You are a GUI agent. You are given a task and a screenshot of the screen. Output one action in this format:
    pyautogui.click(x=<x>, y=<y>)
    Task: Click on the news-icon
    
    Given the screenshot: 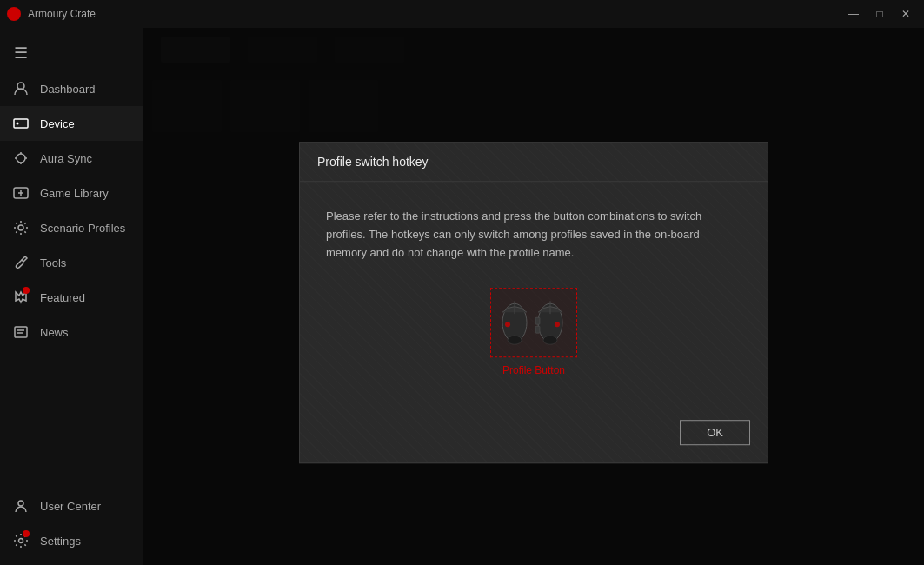 What is the action you would take?
    pyautogui.click(x=21, y=332)
    